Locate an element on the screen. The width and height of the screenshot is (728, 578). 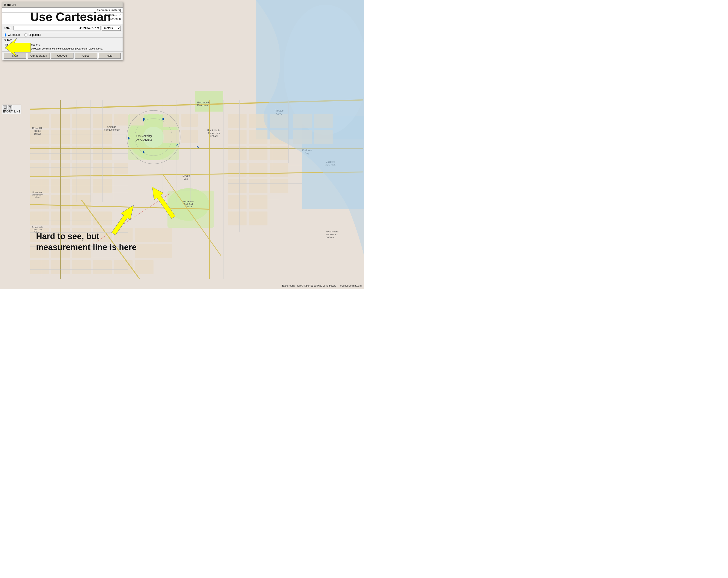
help-button: Help is located at coordinates (109, 56).